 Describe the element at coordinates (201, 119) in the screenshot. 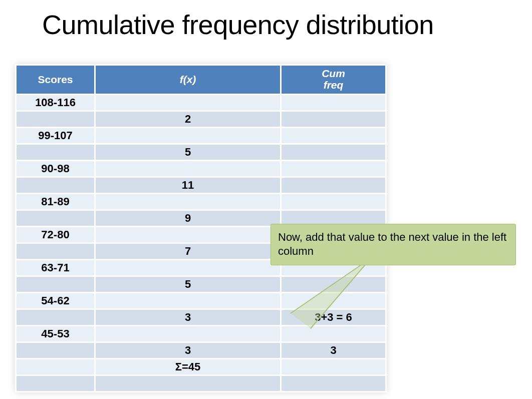

I see `table-row: 2` at that location.